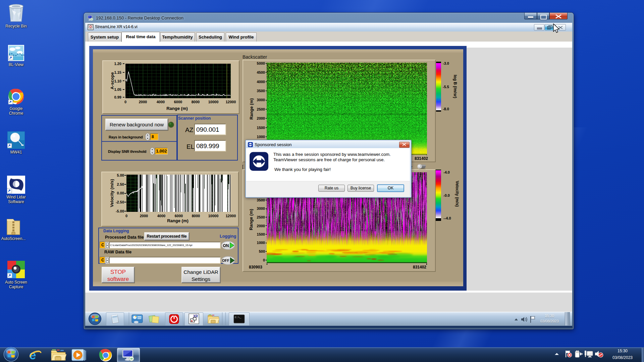 The height and width of the screenshot is (362, 644). I want to click on svg-text: ON, so click(226, 246).